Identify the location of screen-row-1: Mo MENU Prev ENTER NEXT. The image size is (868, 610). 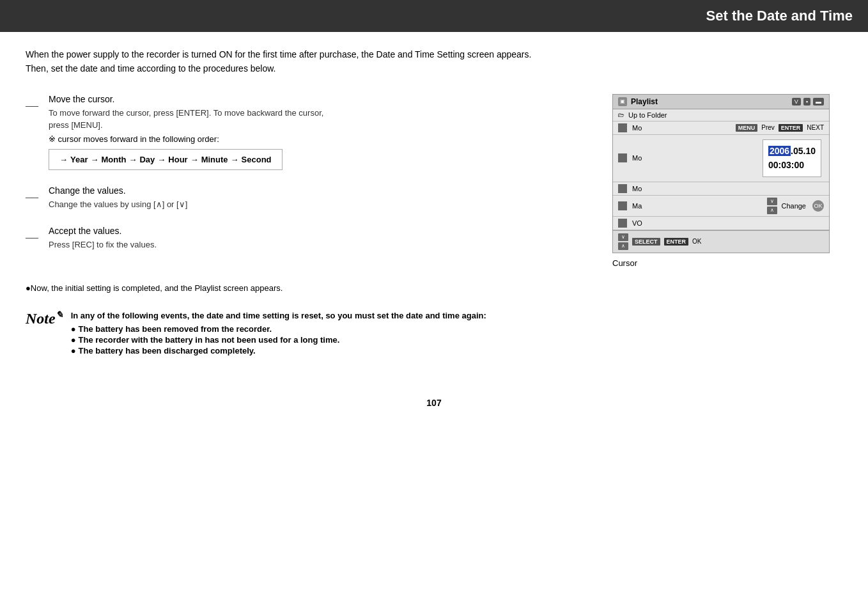
(721, 128).